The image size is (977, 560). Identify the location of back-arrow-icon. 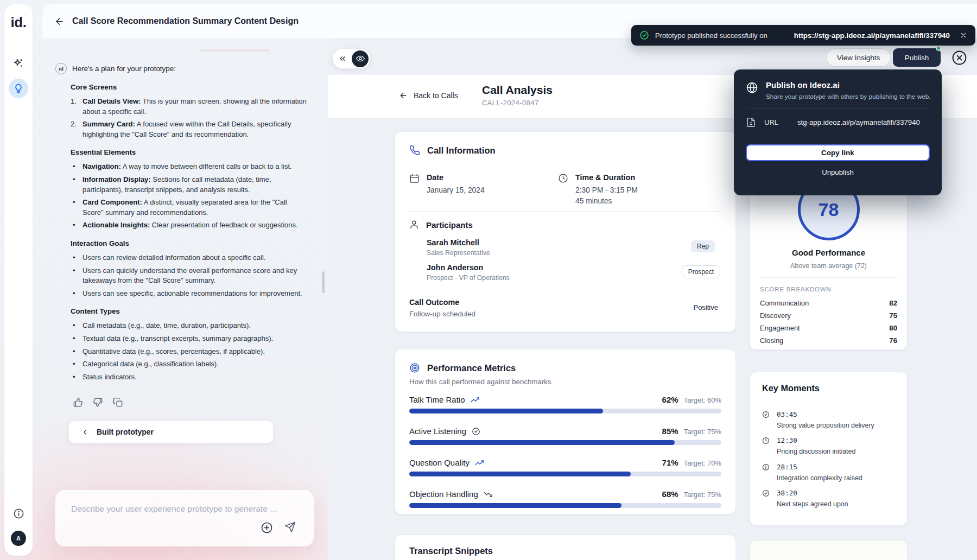
(60, 22).